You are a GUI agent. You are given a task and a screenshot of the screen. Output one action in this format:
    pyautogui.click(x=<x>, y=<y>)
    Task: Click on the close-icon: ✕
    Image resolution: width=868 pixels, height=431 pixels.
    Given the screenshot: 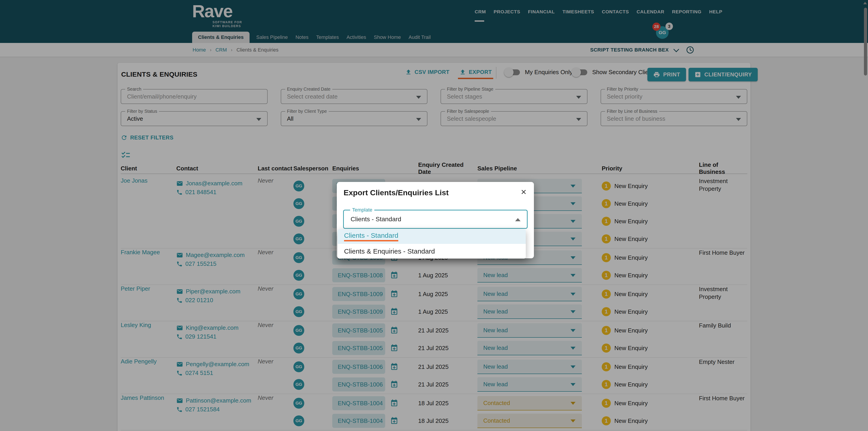 What is the action you would take?
    pyautogui.click(x=524, y=192)
    